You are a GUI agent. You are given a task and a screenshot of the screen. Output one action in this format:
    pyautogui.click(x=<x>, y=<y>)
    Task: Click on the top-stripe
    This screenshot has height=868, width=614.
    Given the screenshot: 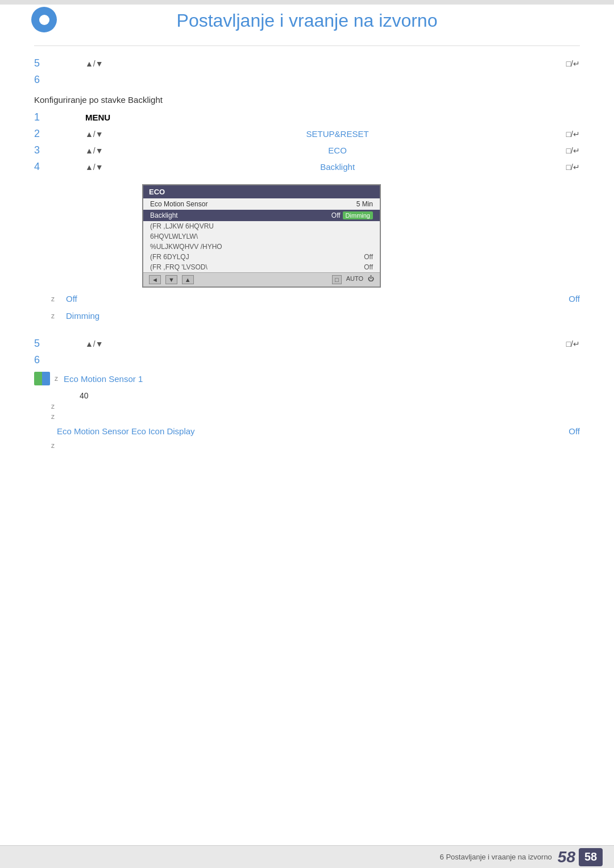 What is the action you would take?
    pyautogui.click(x=307, y=2)
    